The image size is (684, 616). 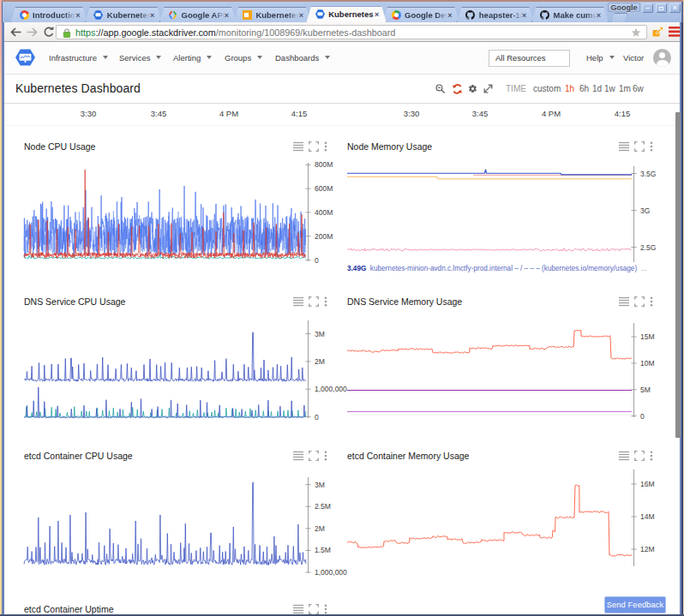 What do you see at coordinates (648, 363) in the screenshot?
I see `svg-text: 10M` at bounding box center [648, 363].